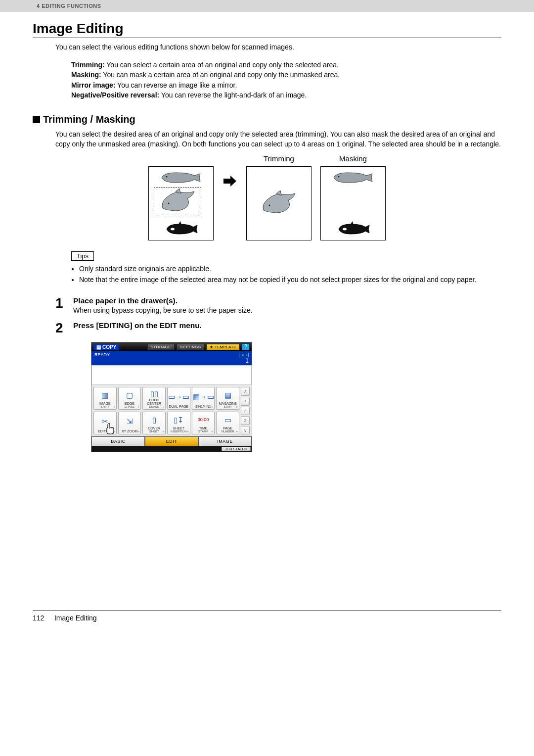 This screenshot has height=756, width=534. What do you see at coordinates (279, 159) in the screenshot?
I see `diagram-trimming-label: Trimming` at bounding box center [279, 159].